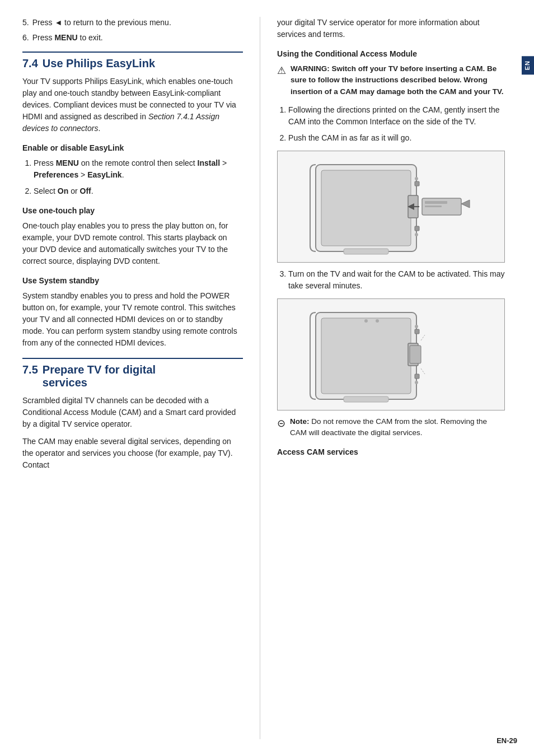  Describe the element at coordinates (282, 71) in the screenshot. I see `warning-icon: ⚠` at that location.